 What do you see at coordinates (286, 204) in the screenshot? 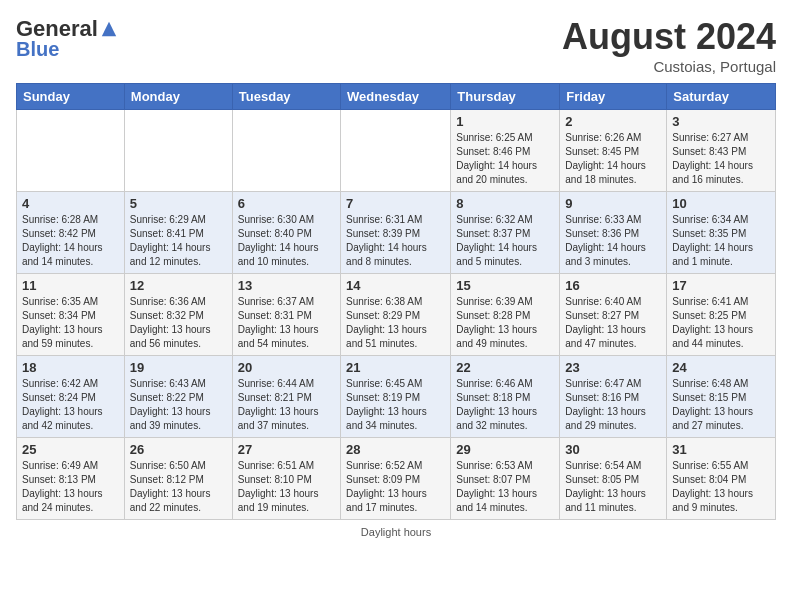
I see `day-number: 6` at bounding box center [286, 204].